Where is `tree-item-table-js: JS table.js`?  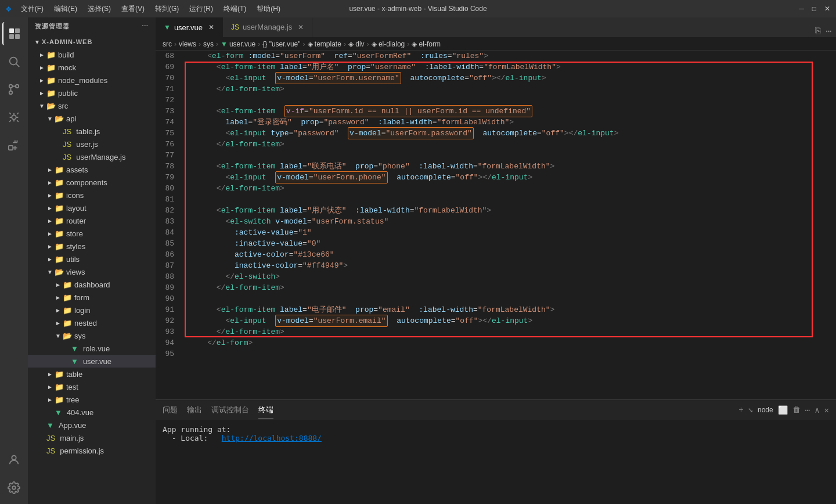 tree-item-table-js: JS table.js is located at coordinates (92, 131).